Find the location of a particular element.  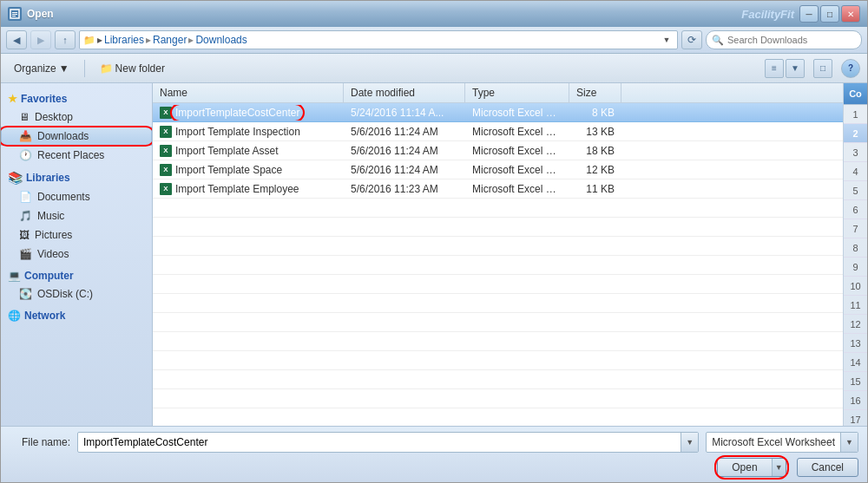

file-size-cell: 12 KB is located at coordinates (595, 170).